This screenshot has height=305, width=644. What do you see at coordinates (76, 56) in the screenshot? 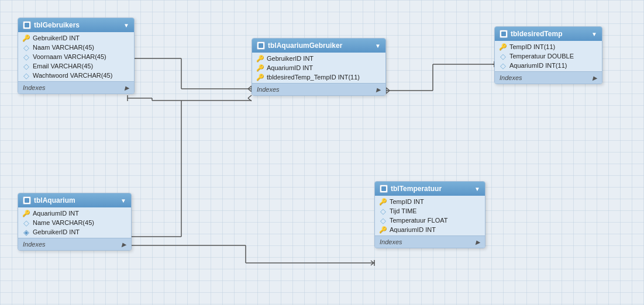
I see `table-tblGebruikers: tblGebruikers ▼ 🔑 GebruikerID INT ◇ Naam…` at bounding box center [76, 56].